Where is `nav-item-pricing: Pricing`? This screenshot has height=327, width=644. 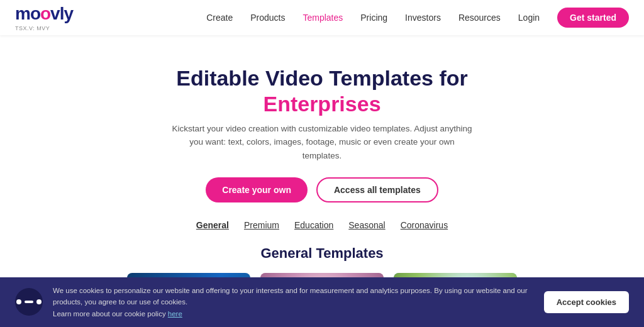
nav-item-pricing: Pricing is located at coordinates (374, 18).